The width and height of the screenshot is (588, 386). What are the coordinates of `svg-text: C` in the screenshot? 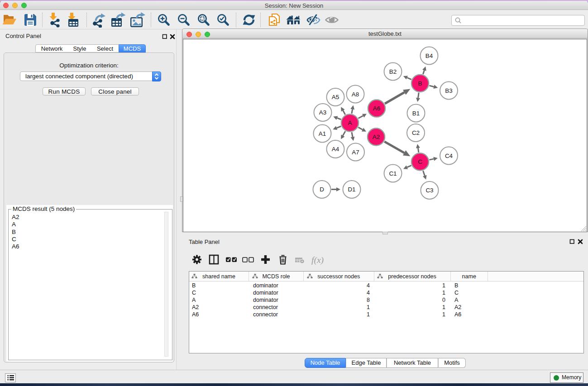 It's located at (420, 162).